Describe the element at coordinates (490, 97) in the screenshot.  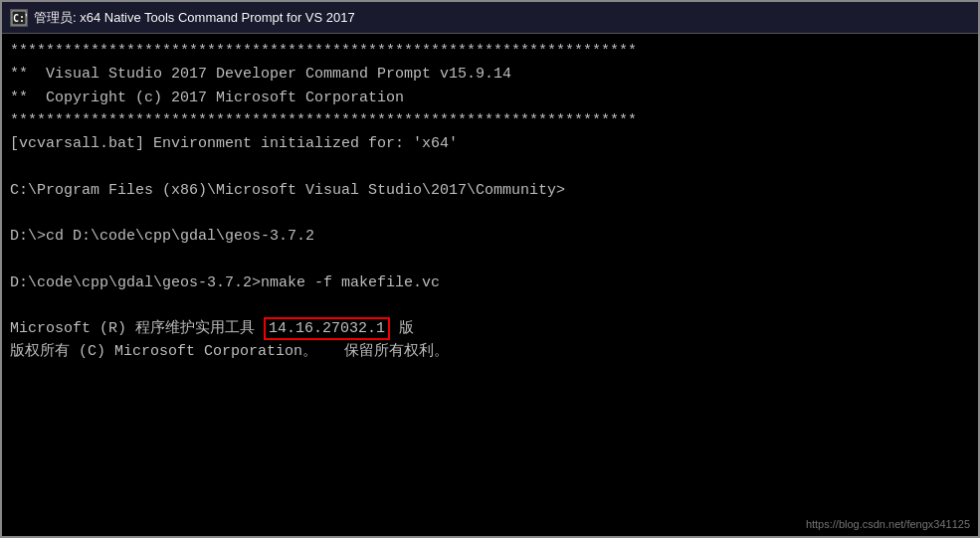
I see `line-copyright: ** Copyright (c) 2017 Microsoft Corporat…` at that location.